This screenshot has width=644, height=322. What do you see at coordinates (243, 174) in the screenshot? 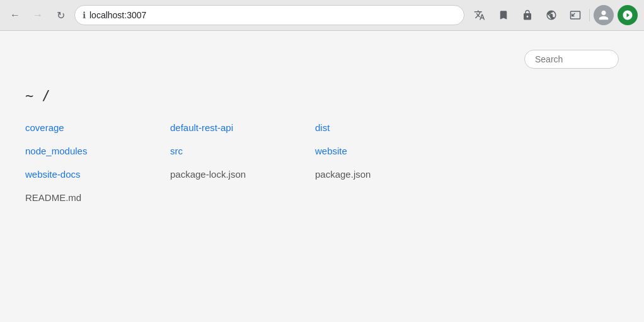
I see `file-item: package-lock.json` at bounding box center [243, 174].